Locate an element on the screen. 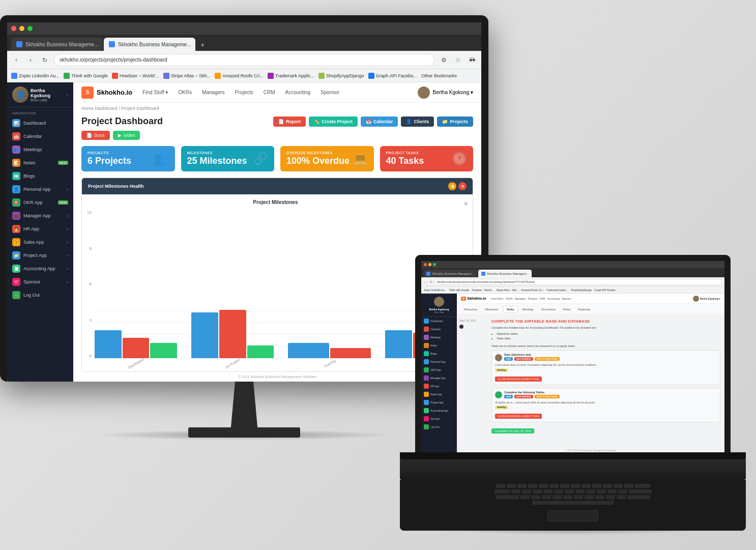 The width and height of the screenshot is (756, 550). url-input: skhokho.io/projects/projects/projects-da… is located at coordinates (244, 60).